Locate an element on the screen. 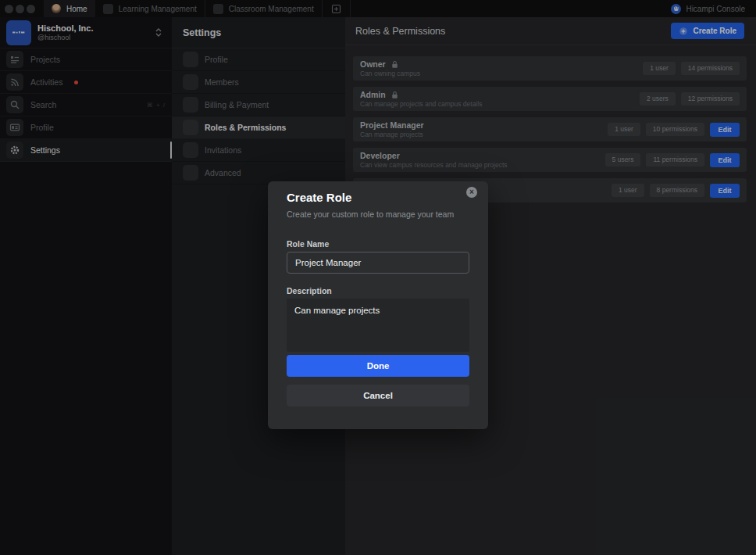 Image resolution: width=756 pixels, height=555 pixels. create-role-modal: Create Role × Create your custom role to… is located at coordinates (378, 305).